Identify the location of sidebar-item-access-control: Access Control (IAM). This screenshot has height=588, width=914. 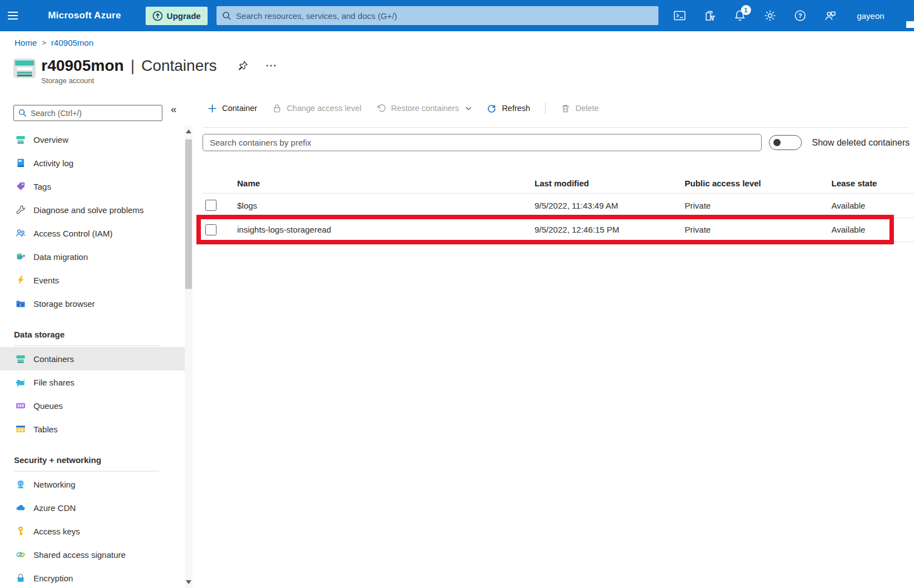
(93, 233).